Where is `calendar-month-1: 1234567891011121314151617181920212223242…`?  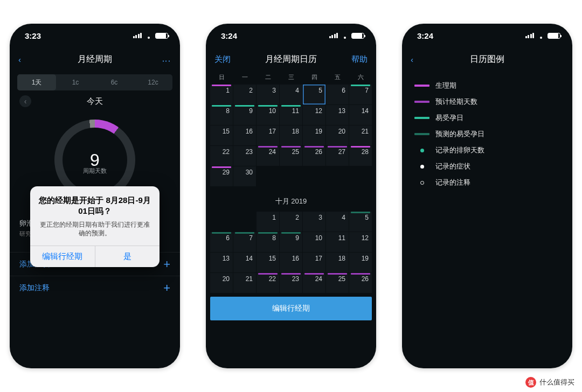 calendar-month-1: 1234567891011121314151617181920212223242… is located at coordinates (291, 136).